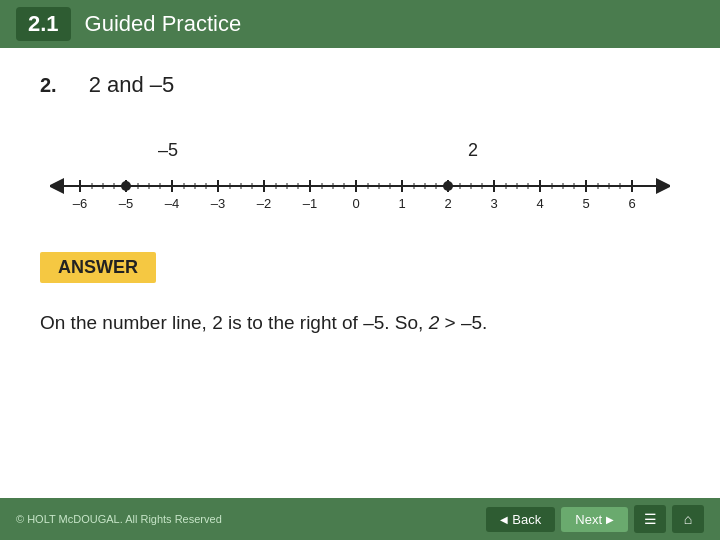  What do you see at coordinates (48, 86) in the screenshot?
I see `problem-number: 2.` at bounding box center [48, 86].